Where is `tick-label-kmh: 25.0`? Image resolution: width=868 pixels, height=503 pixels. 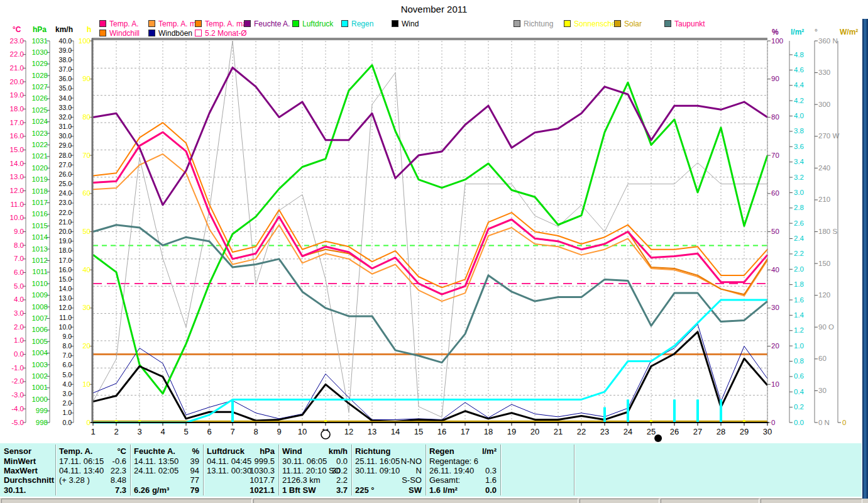
tick-label-kmh: 25.0 is located at coordinates (65, 184).